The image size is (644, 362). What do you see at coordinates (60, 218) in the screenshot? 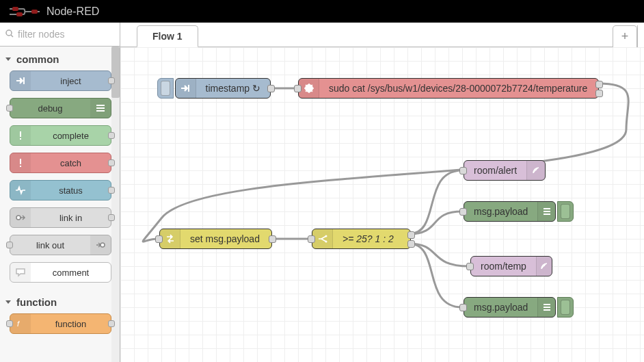
I see `palette-node-link-in: link in` at bounding box center [60, 218].